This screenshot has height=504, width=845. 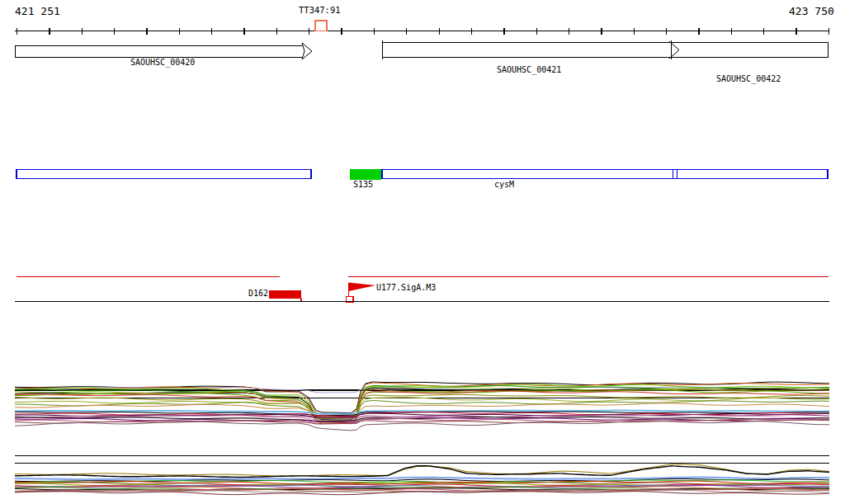 I want to click on gene-label-saouhsc-00421: SAOUHSC_00421, so click(x=529, y=69).